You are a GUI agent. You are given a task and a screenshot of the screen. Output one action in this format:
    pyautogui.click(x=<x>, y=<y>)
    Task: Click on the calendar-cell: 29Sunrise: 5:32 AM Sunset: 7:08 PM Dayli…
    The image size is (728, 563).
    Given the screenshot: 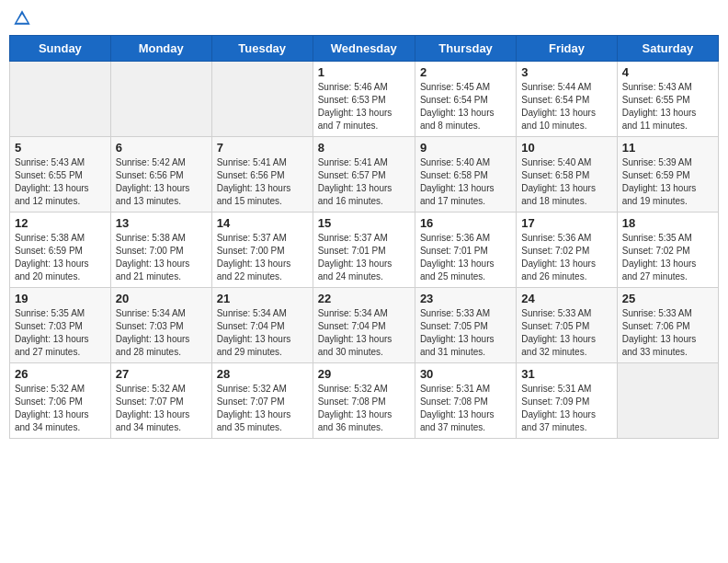 What is the action you would take?
    pyautogui.click(x=364, y=401)
    